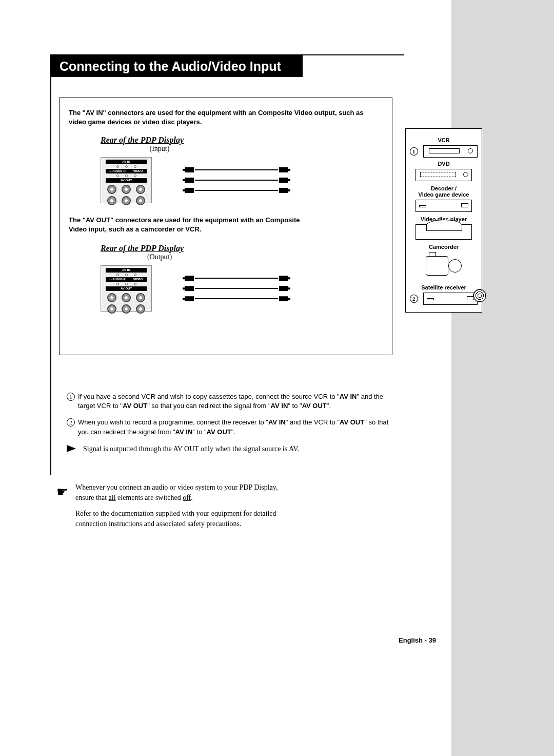 The width and height of the screenshot is (554, 756). I want to click on disc-player-icon, so click(444, 232).